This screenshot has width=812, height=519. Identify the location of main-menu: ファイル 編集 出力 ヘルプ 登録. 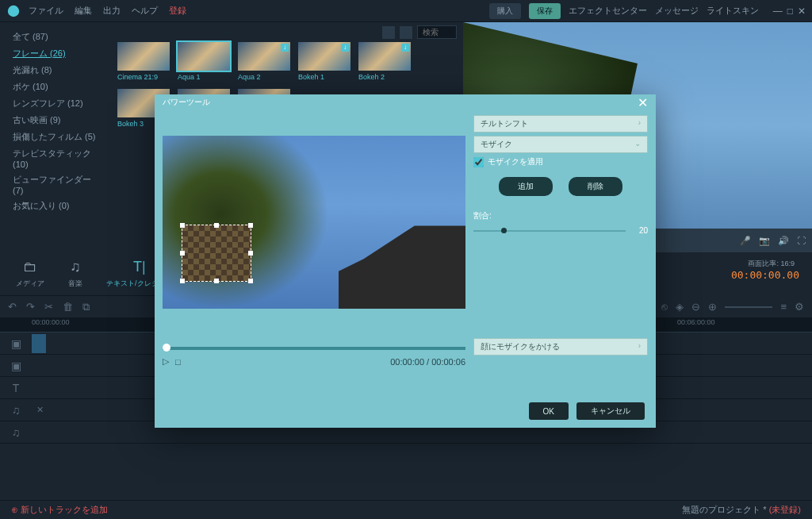
(108, 11).